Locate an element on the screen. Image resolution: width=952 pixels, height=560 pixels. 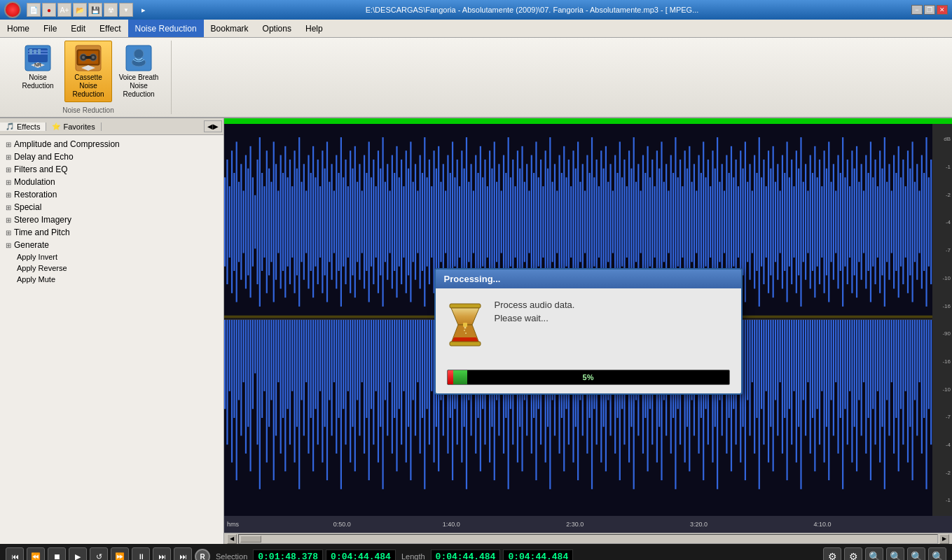
loop-button: ↺ is located at coordinates (99, 554).